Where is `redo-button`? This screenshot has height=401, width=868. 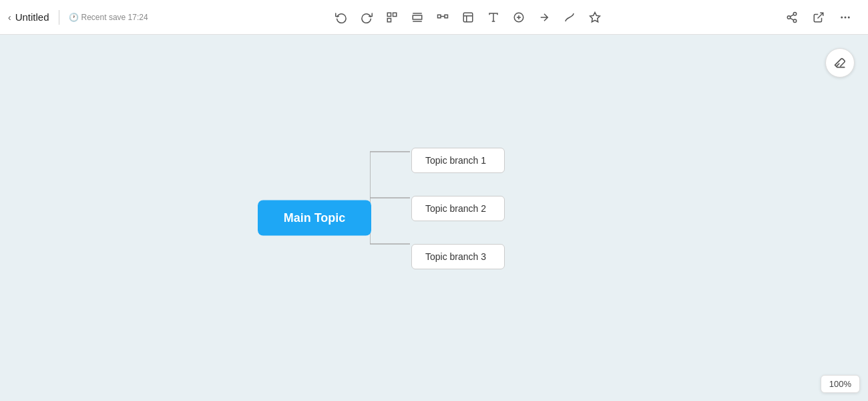
redo-button is located at coordinates (367, 17).